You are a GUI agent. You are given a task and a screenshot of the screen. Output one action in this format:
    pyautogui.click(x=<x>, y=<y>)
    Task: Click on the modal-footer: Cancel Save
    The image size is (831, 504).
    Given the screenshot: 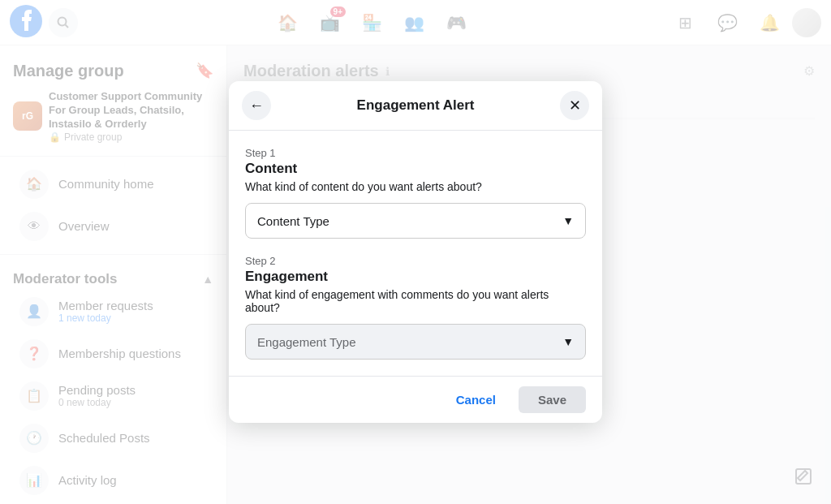 What is the action you would take?
    pyautogui.click(x=416, y=399)
    